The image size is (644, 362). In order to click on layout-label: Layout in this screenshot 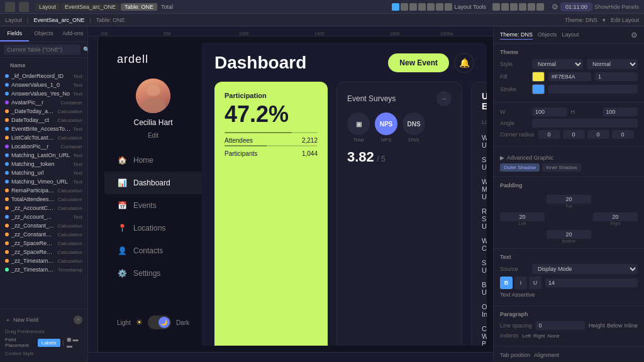, I will do `click(14, 20)`.